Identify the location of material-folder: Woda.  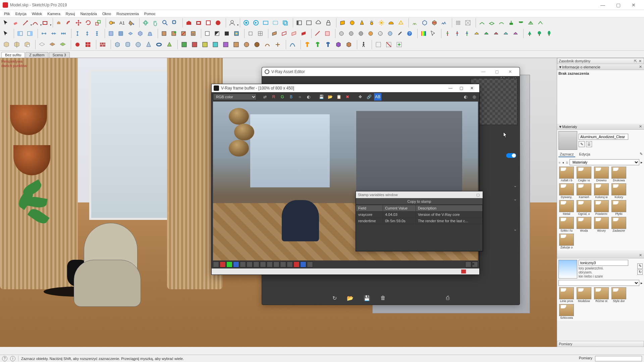
(584, 225).